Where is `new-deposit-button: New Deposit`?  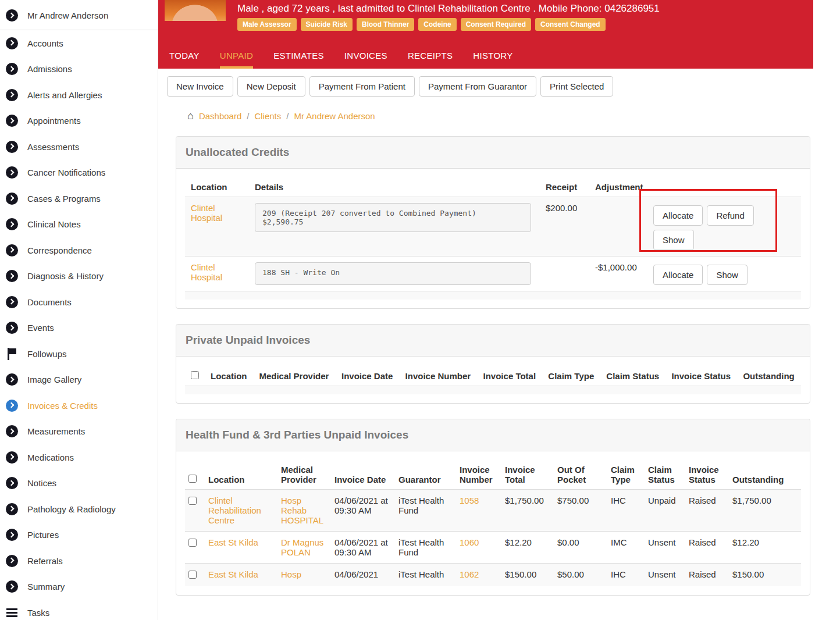 new-deposit-button: New Deposit is located at coordinates (271, 86).